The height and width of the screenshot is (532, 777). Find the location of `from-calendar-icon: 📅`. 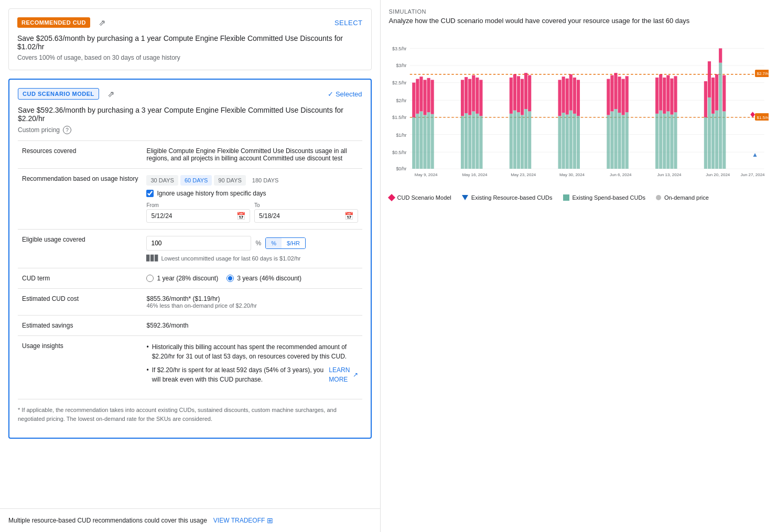

from-calendar-icon: 📅 is located at coordinates (241, 216).